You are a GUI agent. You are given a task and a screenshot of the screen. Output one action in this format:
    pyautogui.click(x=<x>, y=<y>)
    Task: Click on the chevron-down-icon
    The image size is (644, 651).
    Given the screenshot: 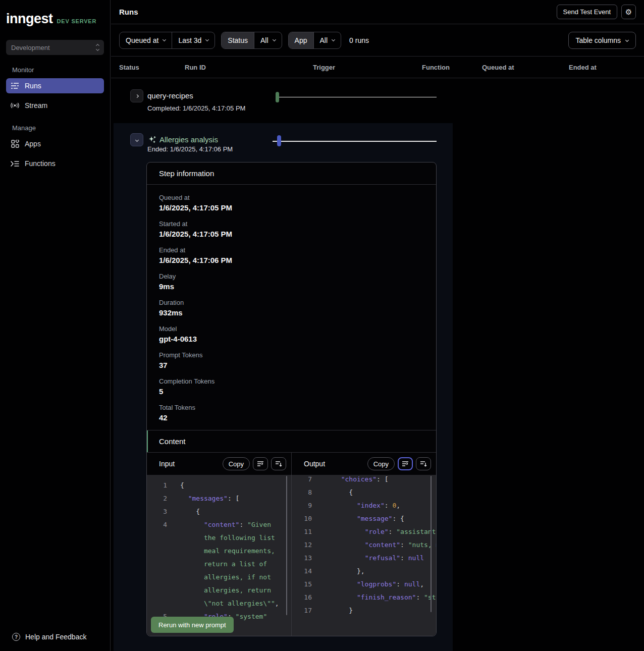 What is the action you would take?
    pyautogui.click(x=165, y=39)
    